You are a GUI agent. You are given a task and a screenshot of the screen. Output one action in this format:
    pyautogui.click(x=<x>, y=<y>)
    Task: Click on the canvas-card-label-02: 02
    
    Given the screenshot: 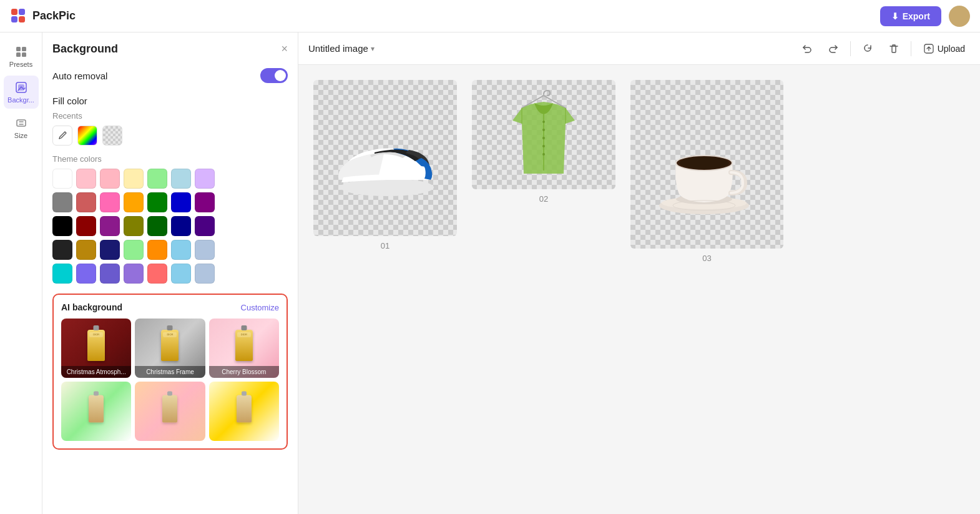 What is the action you would take?
    pyautogui.click(x=544, y=199)
    